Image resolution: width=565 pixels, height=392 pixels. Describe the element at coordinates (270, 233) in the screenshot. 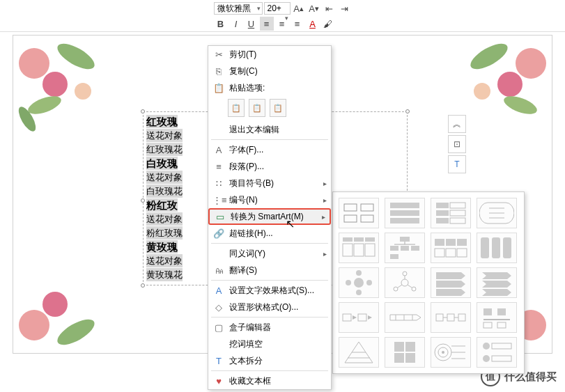

I see `menu-hyperlink: 🔗超链接(H)...` at that location.